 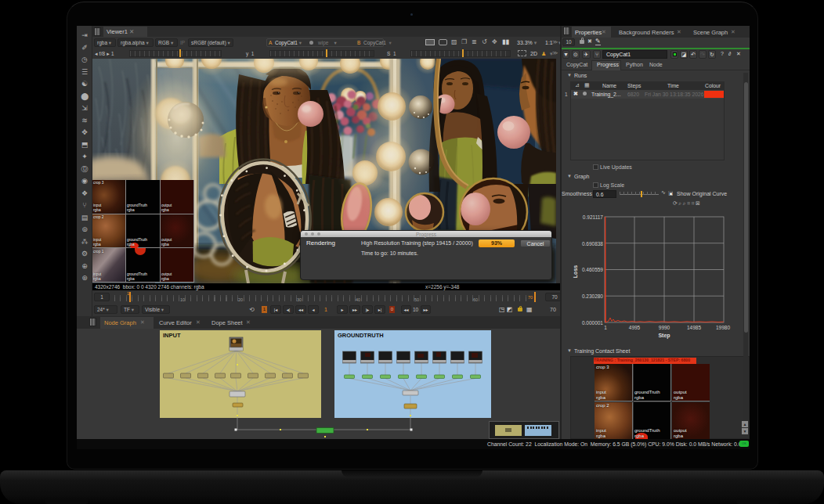 What do you see at coordinates (592, 269) in the screenshot?
I see `svg-text: 0.460559` at bounding box center [592, 269].